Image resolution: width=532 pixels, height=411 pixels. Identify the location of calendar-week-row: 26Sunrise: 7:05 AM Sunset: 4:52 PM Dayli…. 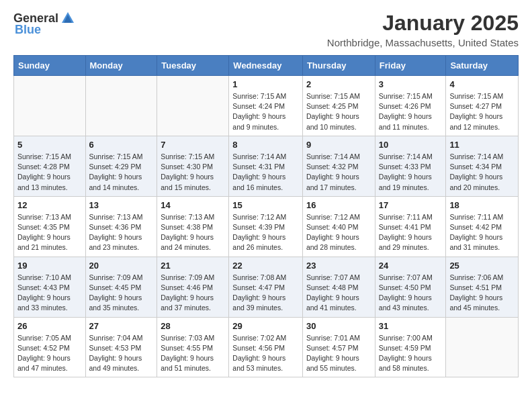
(266, 347).